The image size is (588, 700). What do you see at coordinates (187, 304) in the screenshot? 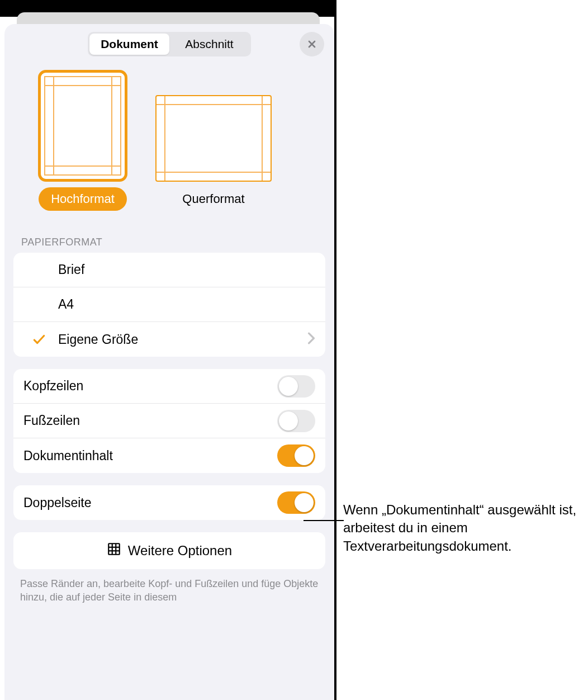
I see `paper-option-a4-label: A4` at bounding box center [187, 304].